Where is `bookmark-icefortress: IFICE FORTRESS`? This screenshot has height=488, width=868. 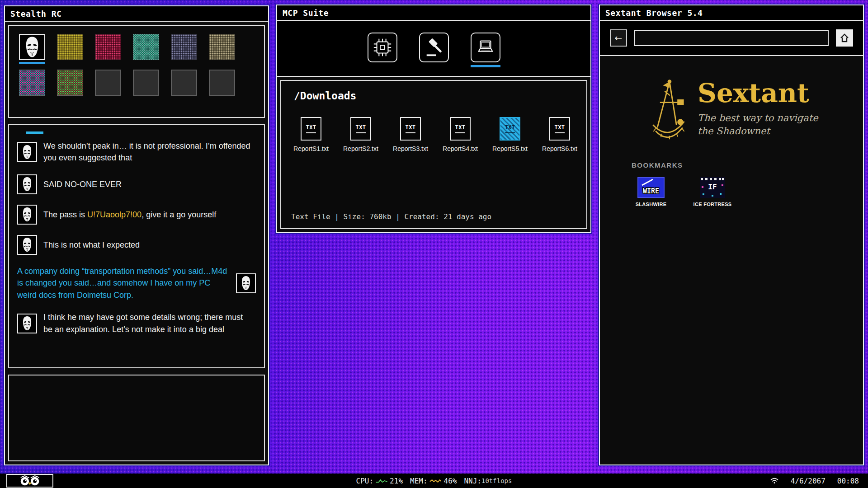 bookmark-icefortress: IFICE FORTRESS is located at coordinates (712, 192).